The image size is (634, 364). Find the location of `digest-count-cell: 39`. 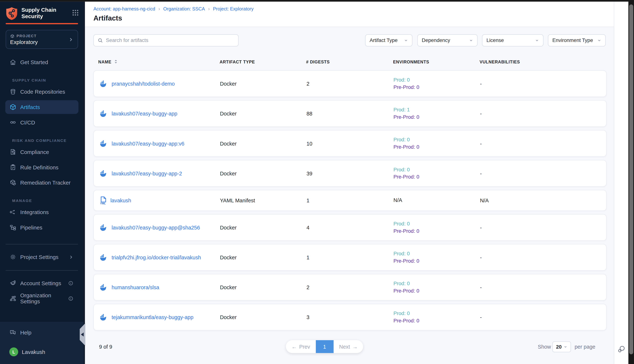

digest-count-cell: 39 is located at coordinates (350, 173).